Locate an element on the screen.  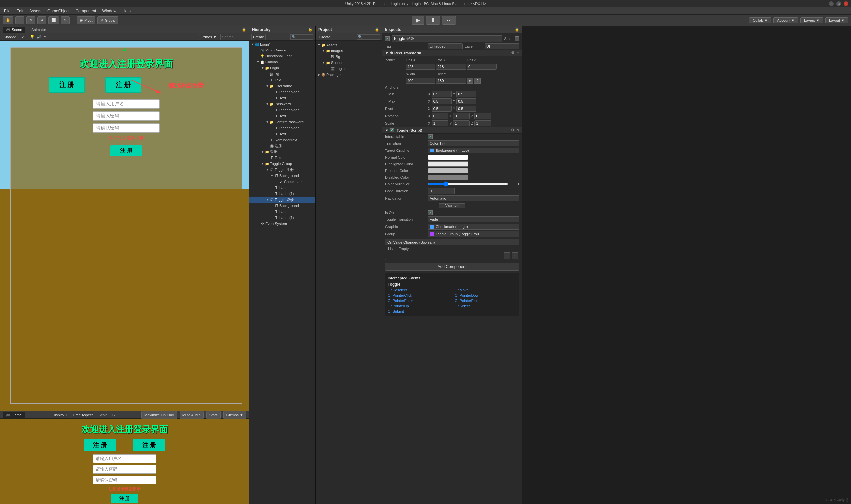
scene-register-toggle: 注 册 is located at coordinates (67, 85).